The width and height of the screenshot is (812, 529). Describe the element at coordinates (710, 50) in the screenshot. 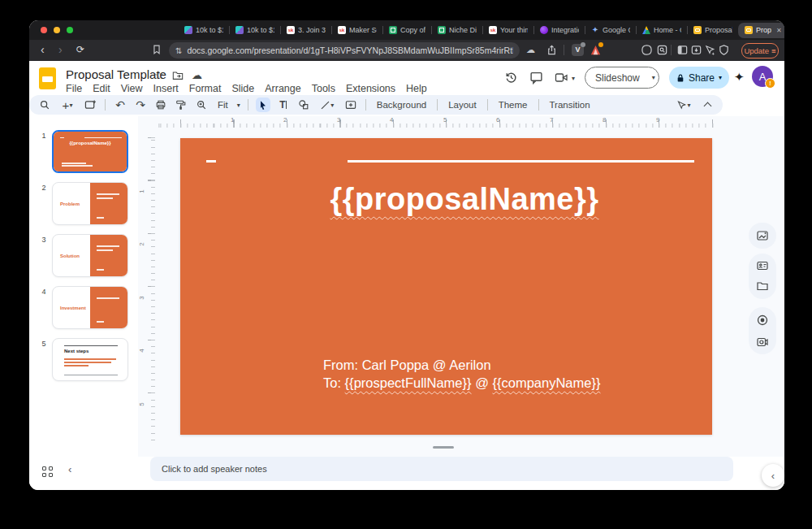

I see `ai-cursor-icon` at that location.